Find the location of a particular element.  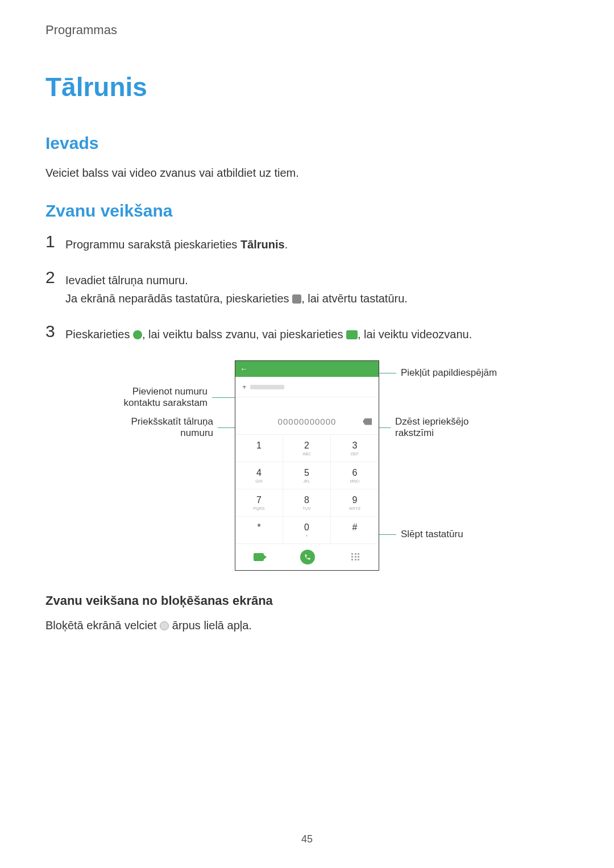

step-2-content: Ievadiet tālruņa numuru. Ja ekrānā nepar… is located at coordinates (237, 288).